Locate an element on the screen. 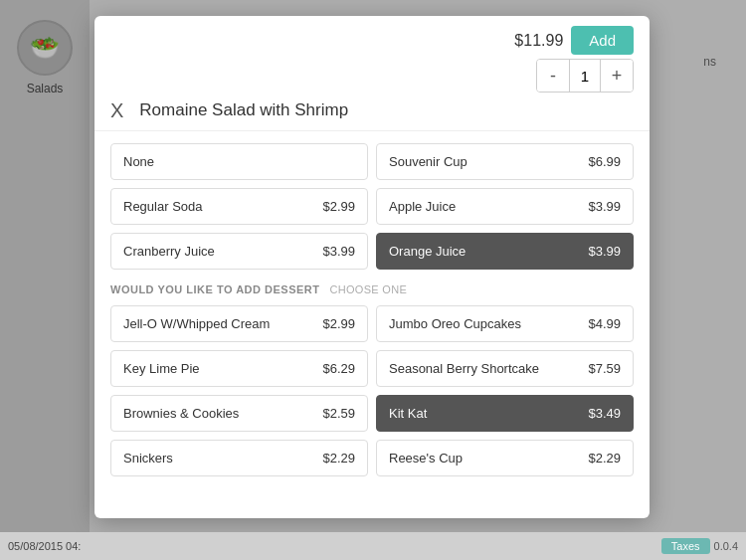 Image resolution: width=746 pixels, height=560 pixels. modal-title: Romaine Salad with Shrimp is located at coordinates (244, 110).